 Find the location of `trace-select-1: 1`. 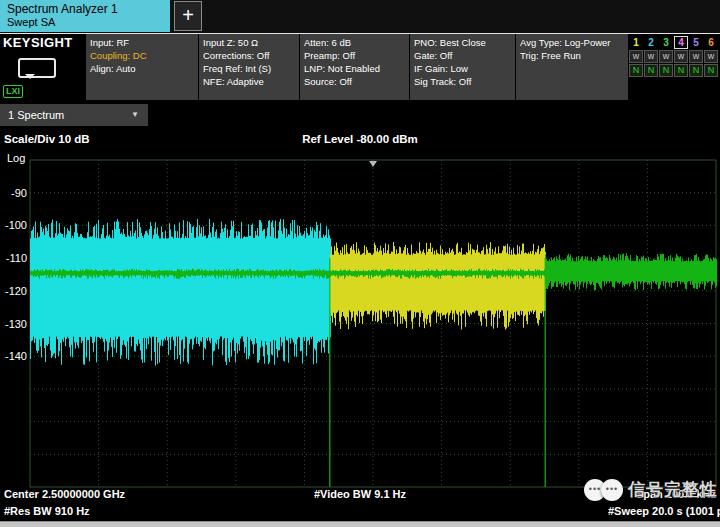

trace-select-1: 1 is located at coordinates (636, 42).